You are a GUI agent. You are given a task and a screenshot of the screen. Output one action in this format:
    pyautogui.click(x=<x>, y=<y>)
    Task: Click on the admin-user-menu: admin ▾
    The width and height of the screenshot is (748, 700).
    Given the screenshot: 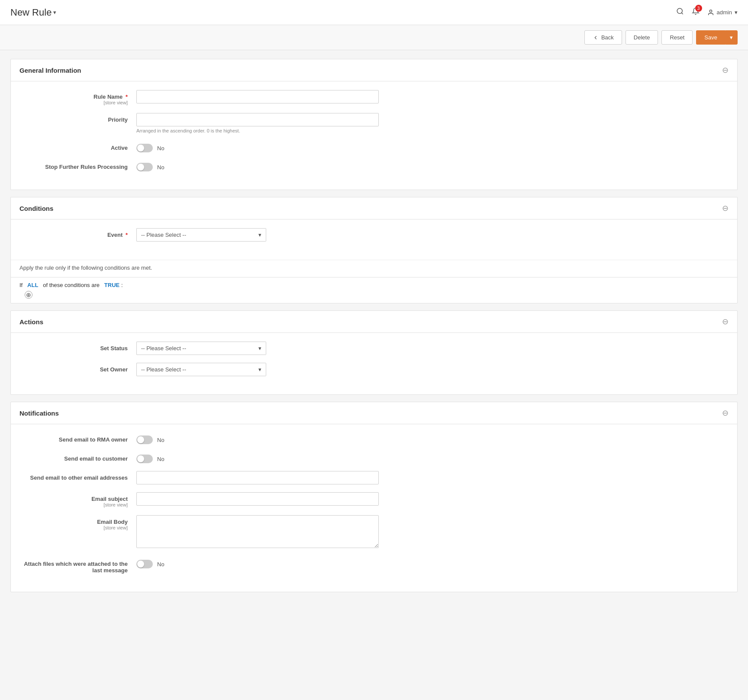 What is the action you would take?
    pyautogui.click(x=722, y=13)
    